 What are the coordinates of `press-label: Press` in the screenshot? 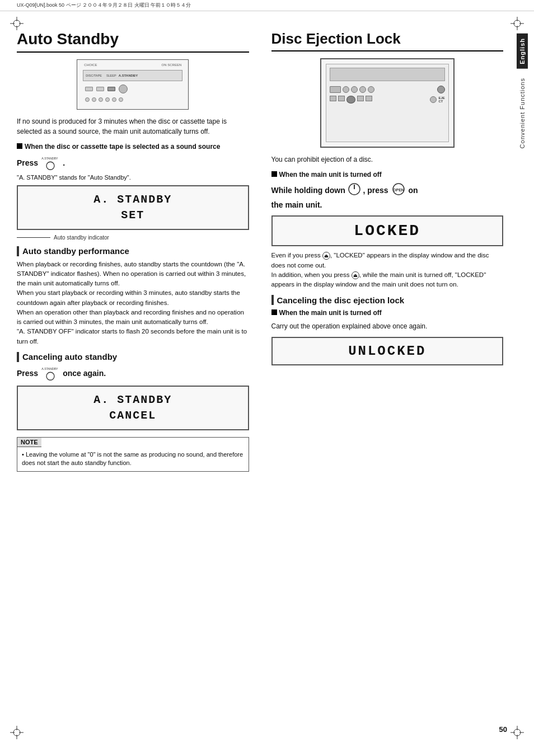 It's located at (27, 163).